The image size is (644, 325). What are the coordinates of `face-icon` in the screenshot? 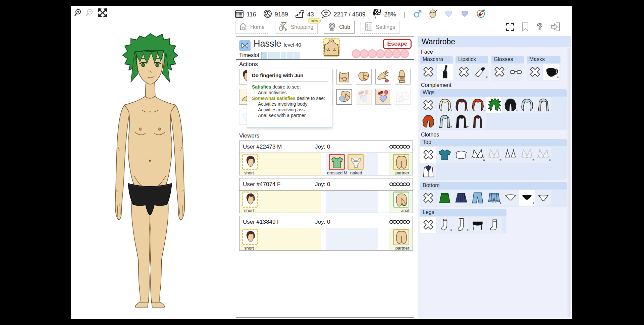 It's located at (433, 14).